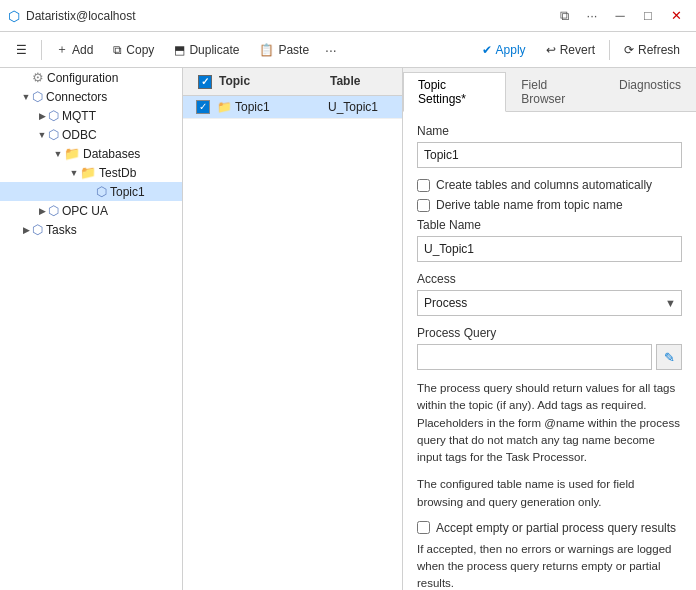 The image size is (696, 590). What do you see at coordinates (91, 116) in the screenshot?
I see `tree-item-mqtt: ▶ ⬡ MQTT` at bounding box center [91, 116].